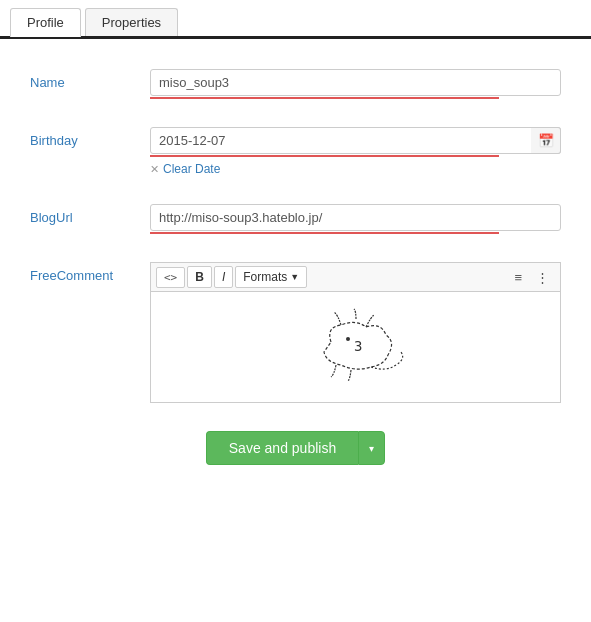 The height and width of the screenshot is (622, 591). Describe the element at coordinates (518, 278) in the screenshot. I see `rte-align-button: ≡` at that location.